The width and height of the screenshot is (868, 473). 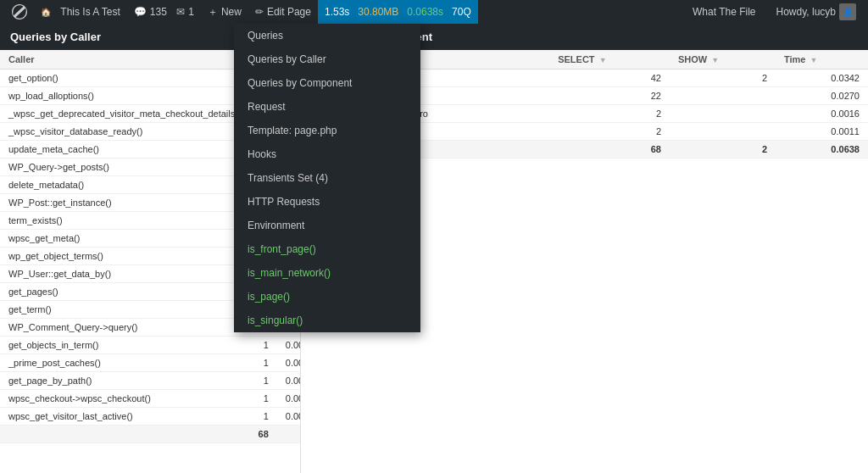 I want to click on caller-cell: _wpsc_visitor_database_ready(), so click(x=125, y=132).